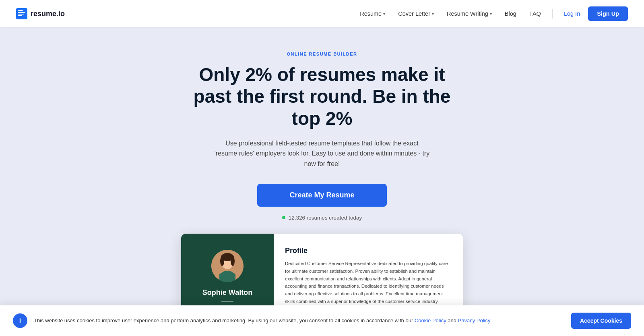  I want to click on accept-cookies-button: Accept Cookies, so click(601, 321).